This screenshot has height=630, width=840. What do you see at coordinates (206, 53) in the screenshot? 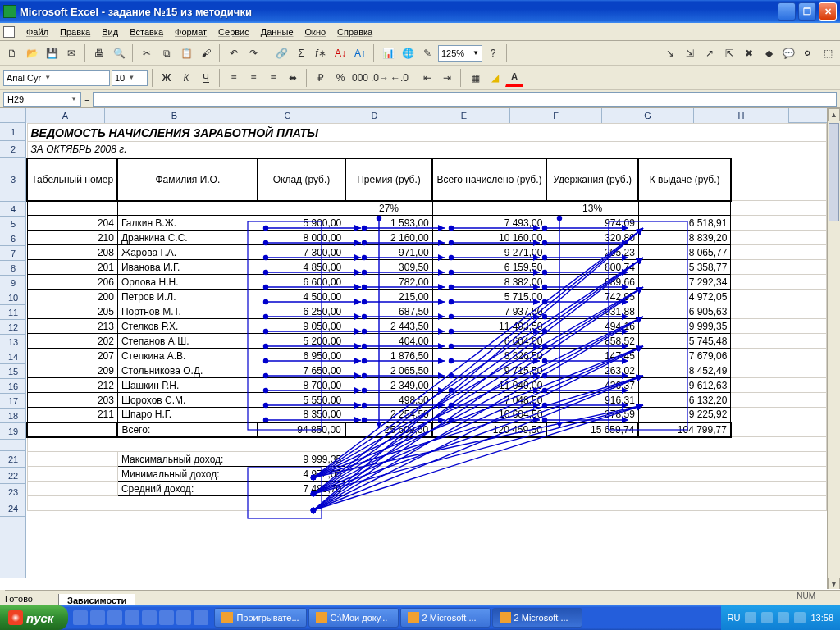
I see `format-painter-icon: 🖌` at bounding box center [206, 53].